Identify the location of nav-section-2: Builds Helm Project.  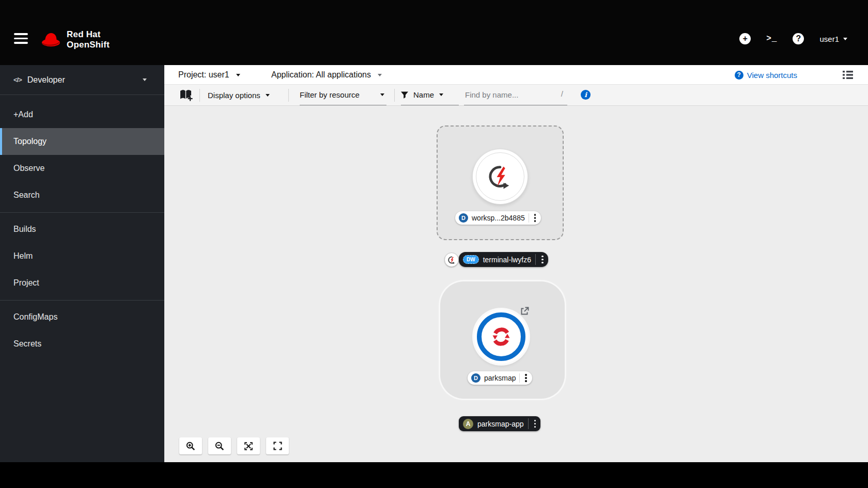
(82, 255).